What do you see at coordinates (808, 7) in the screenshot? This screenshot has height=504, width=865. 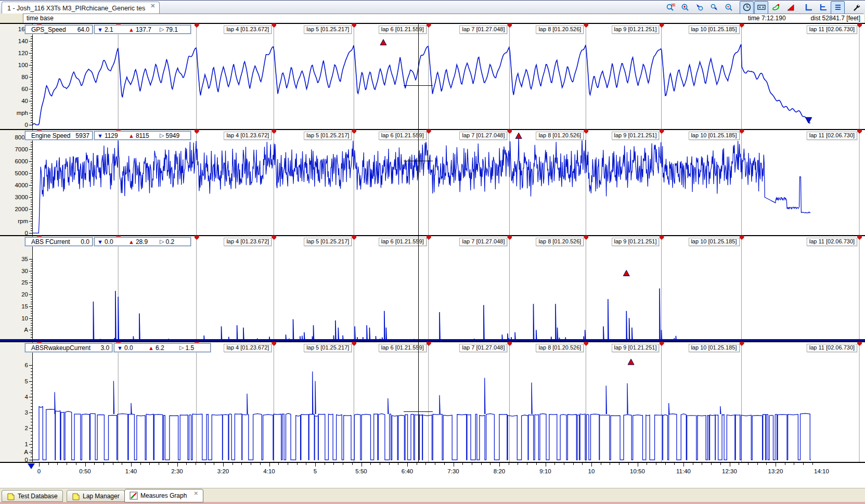 I see `axis-single-icon` at bounding box center [808, 7].